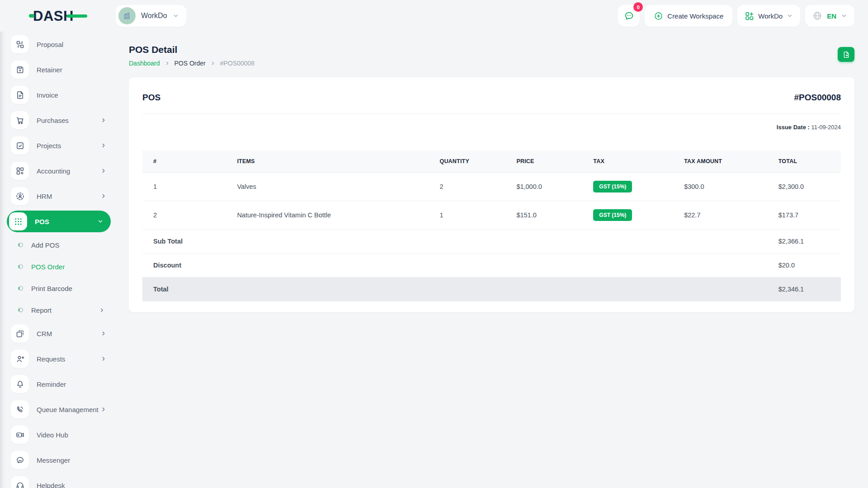 The width and height of the screenshot is (868, 488). Describe the element at coordinates (60, 435) in the screenshot. I see `sidebar-item-video-hub: Video Hub` at that location.